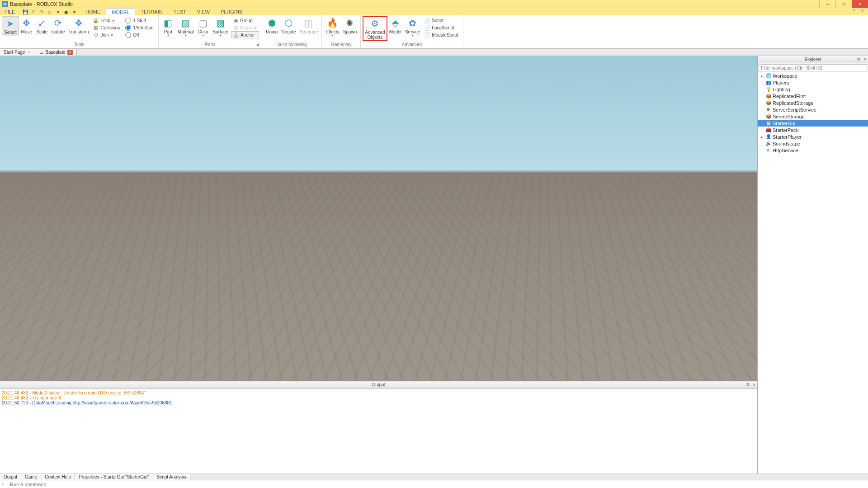  What do you see at coordinates (172, 477) in the screenshot?
I see `btab-script-analysis: Script Analysis` at bounding box center [172, 477].